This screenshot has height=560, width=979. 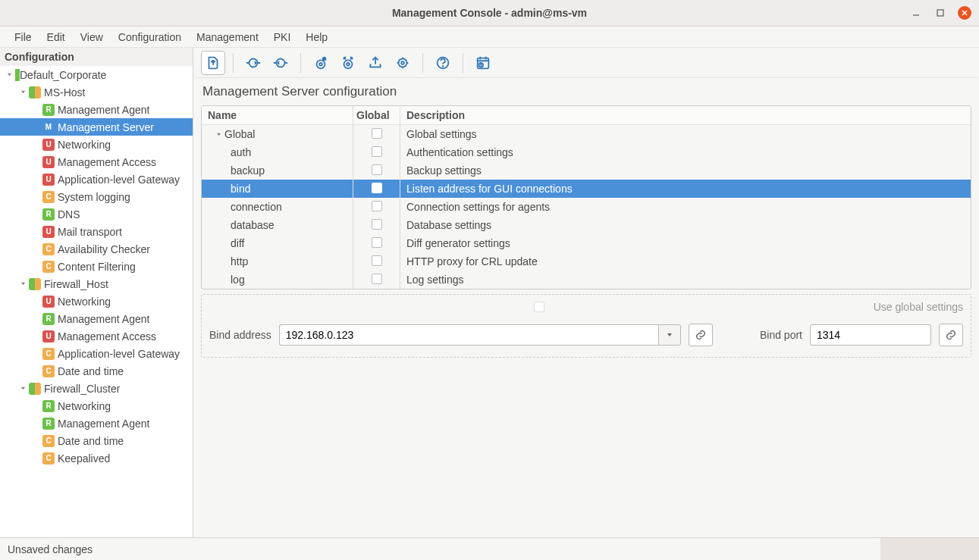 I want to click on tree-item: CContent Filtering, so click(x=96, y=267).